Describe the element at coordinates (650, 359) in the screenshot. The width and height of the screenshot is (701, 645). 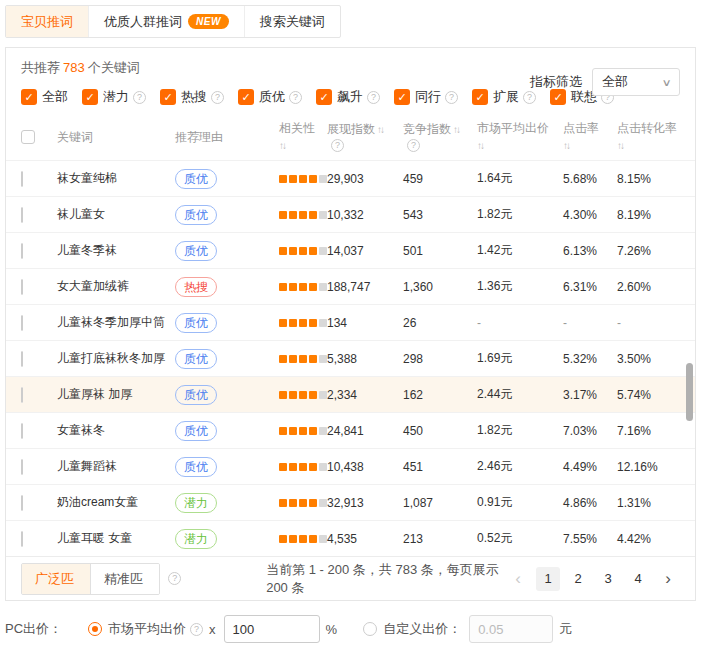
I see `cvr-cell: 3.50%` at that location.